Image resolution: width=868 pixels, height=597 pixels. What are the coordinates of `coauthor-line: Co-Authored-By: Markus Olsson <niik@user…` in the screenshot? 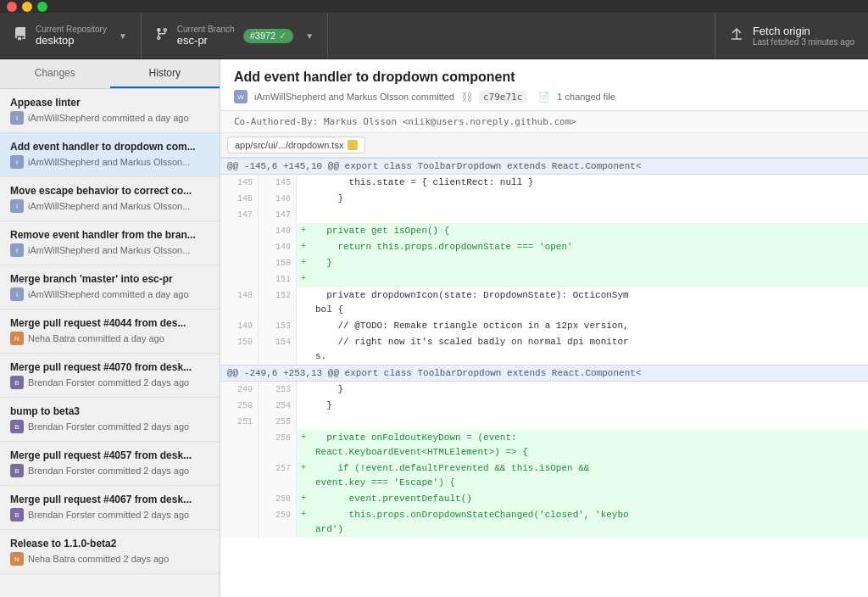 It's located at (544, 122).